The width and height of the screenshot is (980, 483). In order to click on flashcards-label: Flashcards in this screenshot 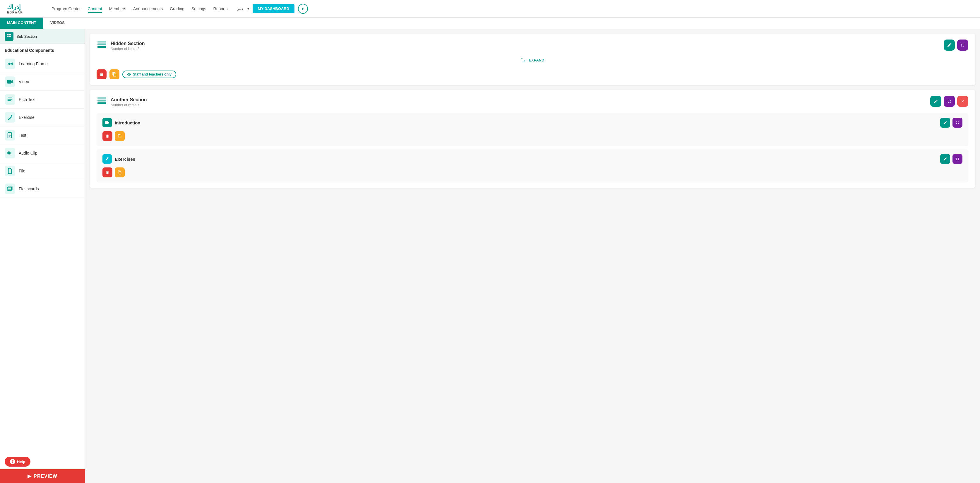, I will do `click(29, 189)`.